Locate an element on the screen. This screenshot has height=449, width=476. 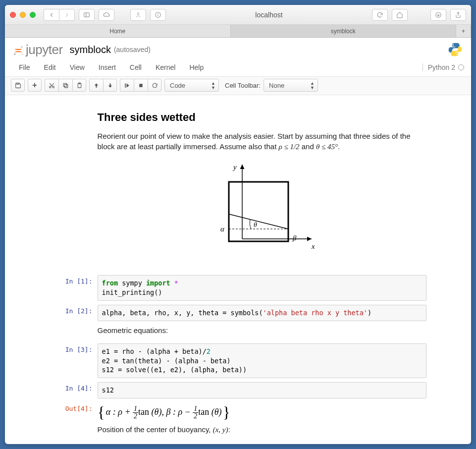
downloads-button is located at coordinates (438, 15).